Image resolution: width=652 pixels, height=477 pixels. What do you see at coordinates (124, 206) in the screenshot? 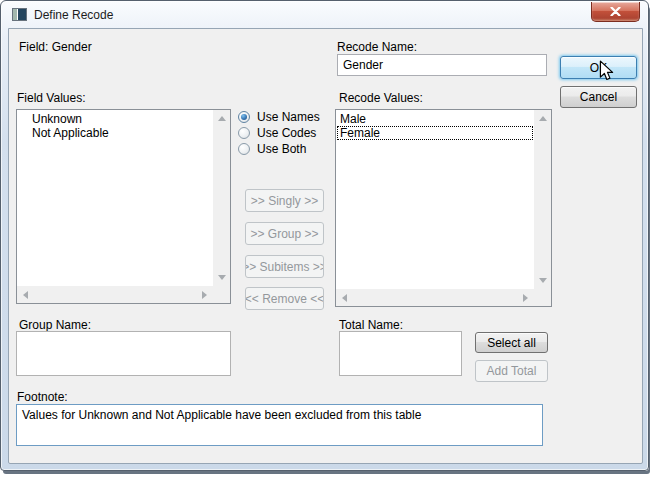
I see `field-values-listbox: Unknown Not Applicable` at bounding box center [124, 206].